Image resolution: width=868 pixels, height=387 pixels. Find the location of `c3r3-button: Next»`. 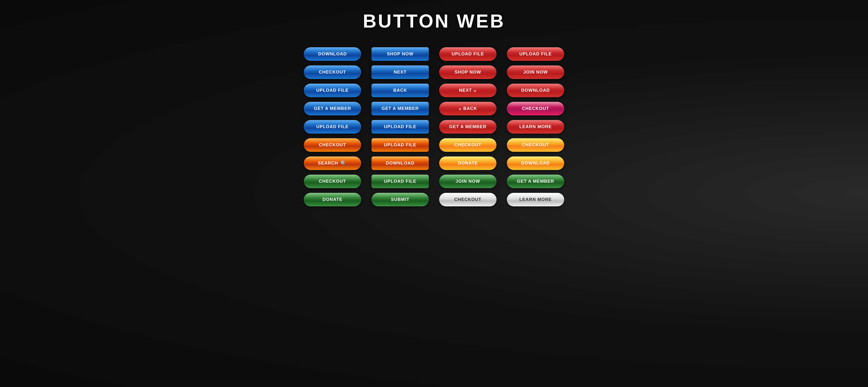

c3r3-button: Next» is located at coordinates (468, 91).